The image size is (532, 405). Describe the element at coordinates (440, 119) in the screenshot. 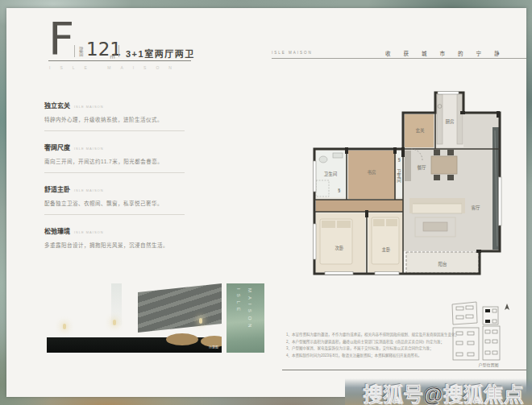

I see `kitchen-counter-left` at that location.